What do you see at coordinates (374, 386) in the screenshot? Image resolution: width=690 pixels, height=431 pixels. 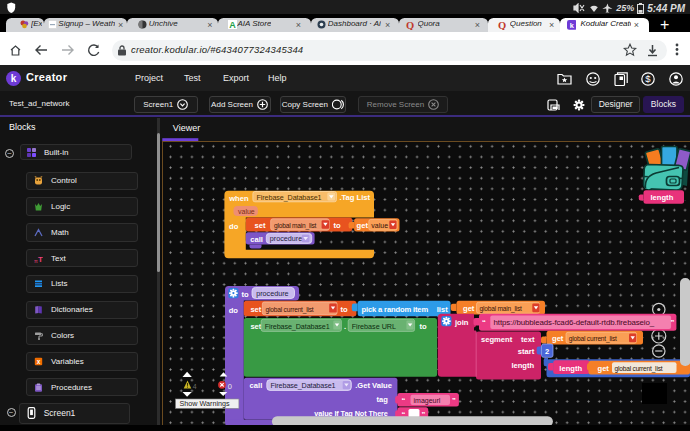 I see `svg-text: .Get Value` at bounding box center [374, 386].